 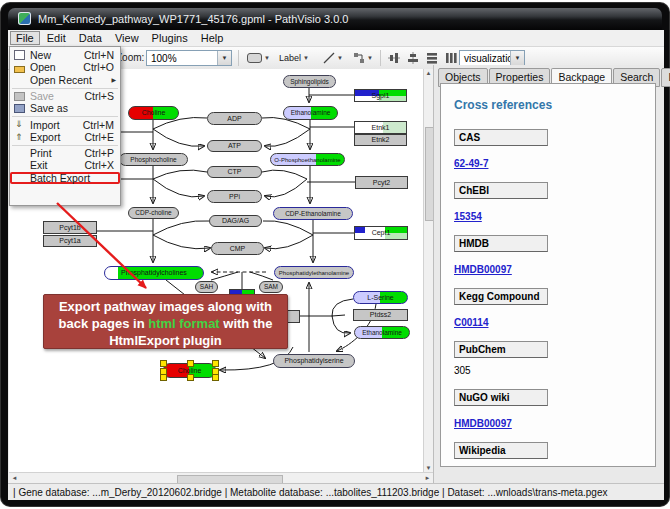 I want to click on menu-help: Help, so click(x=212, y=38).